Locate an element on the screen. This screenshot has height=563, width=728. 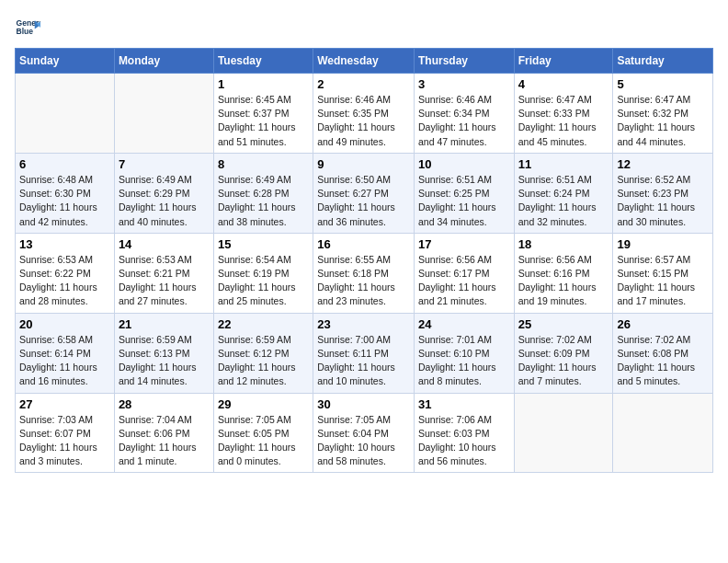
day-info: Sunrise: 7:01 AM Sunset: 6:10 PM Dayligh… is located at coordinates (464, 361).